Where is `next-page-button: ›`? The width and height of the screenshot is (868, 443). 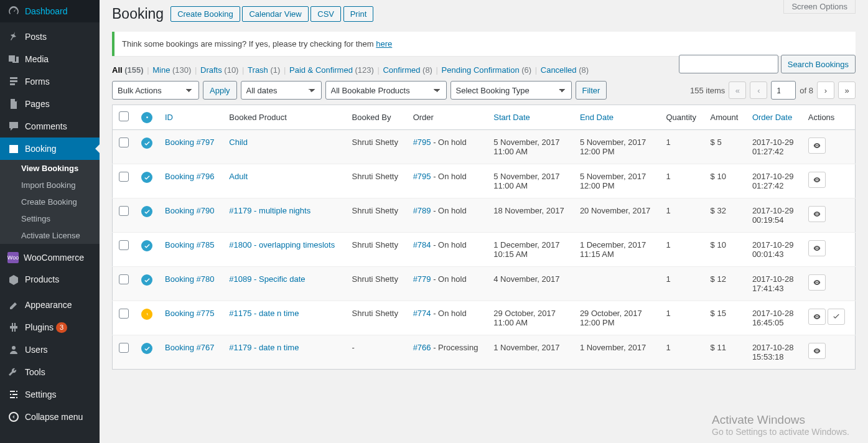
next-page-button: › is located at coordinates (826, 90).